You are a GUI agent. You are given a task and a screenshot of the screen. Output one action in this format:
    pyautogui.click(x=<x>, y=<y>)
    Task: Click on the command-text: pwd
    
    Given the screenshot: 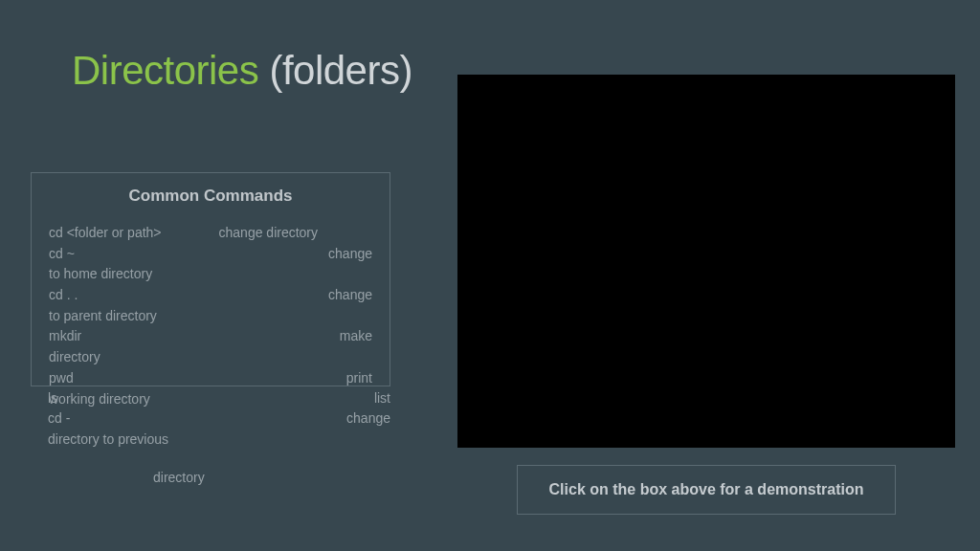 What is the action you would take?
    pyautogui.click(x=61, y=379)
    